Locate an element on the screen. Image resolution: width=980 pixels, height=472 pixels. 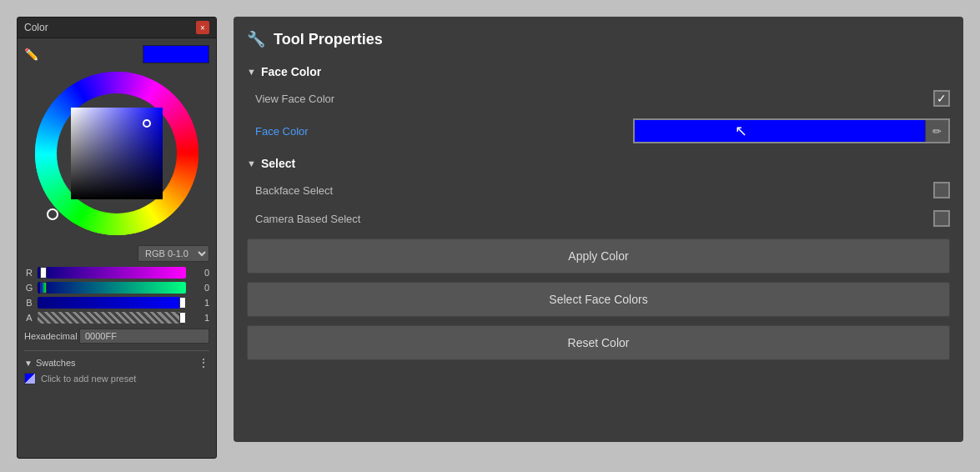
r-value: 0 is located at coordinates (199, 273).